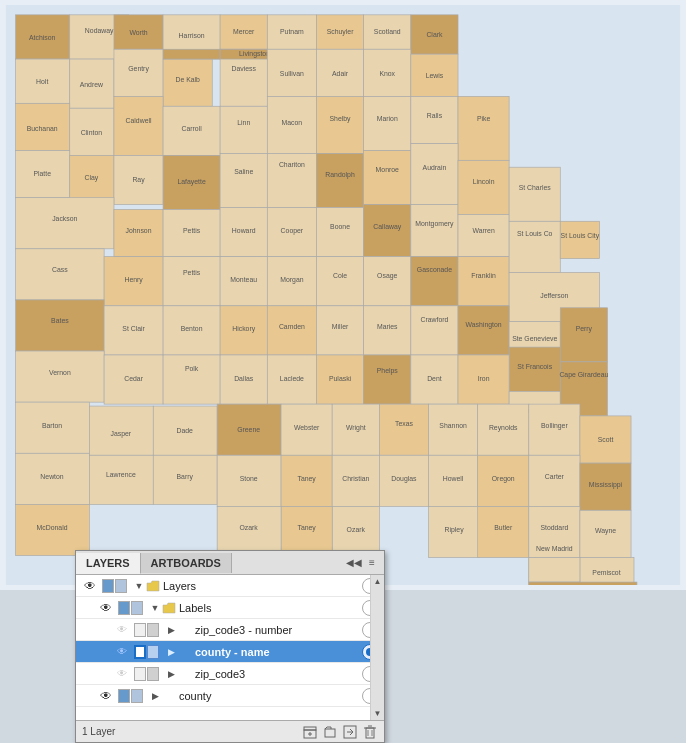  I want to click on layer-row-zip3: 👁 ▶ zip_code3, so click(230, 674).